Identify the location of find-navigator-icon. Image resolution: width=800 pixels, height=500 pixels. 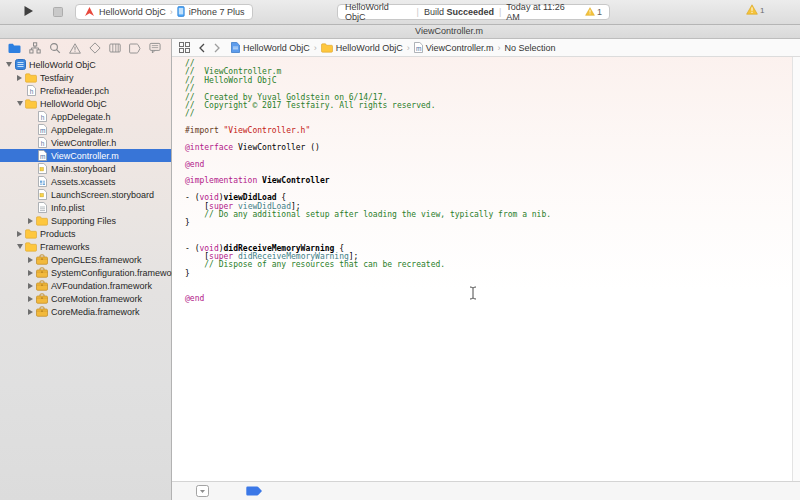
(54, 48).